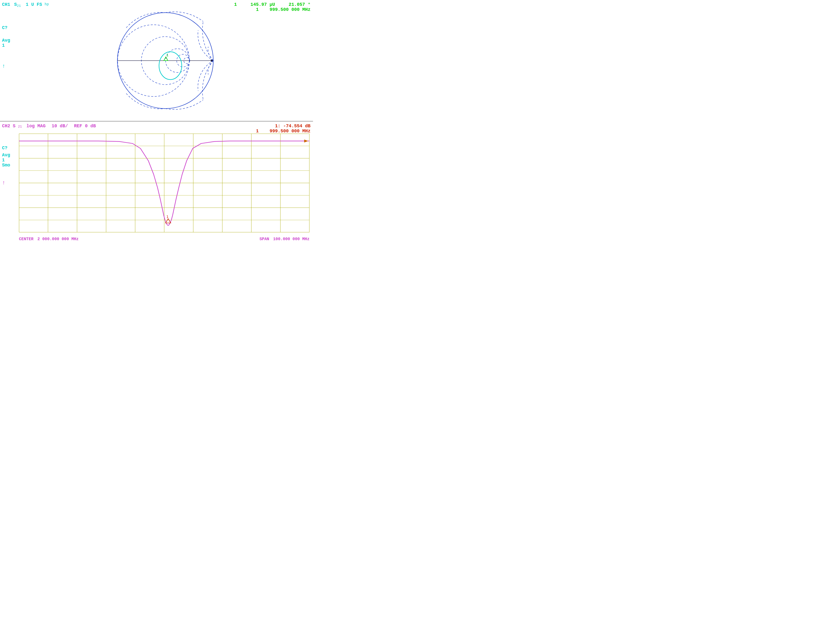  I want to click on logmag-graph-area: 1, so click(164, 183).